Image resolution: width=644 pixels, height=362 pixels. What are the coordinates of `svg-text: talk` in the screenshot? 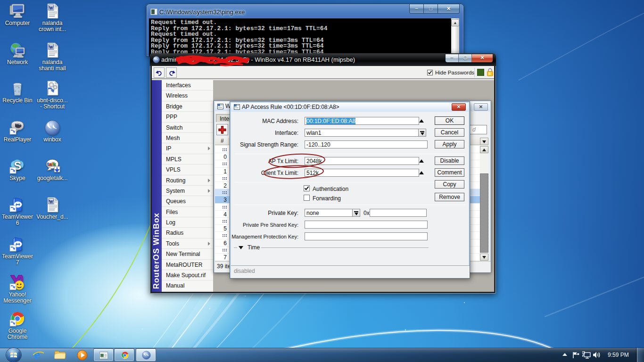 It's located at (52, 164).